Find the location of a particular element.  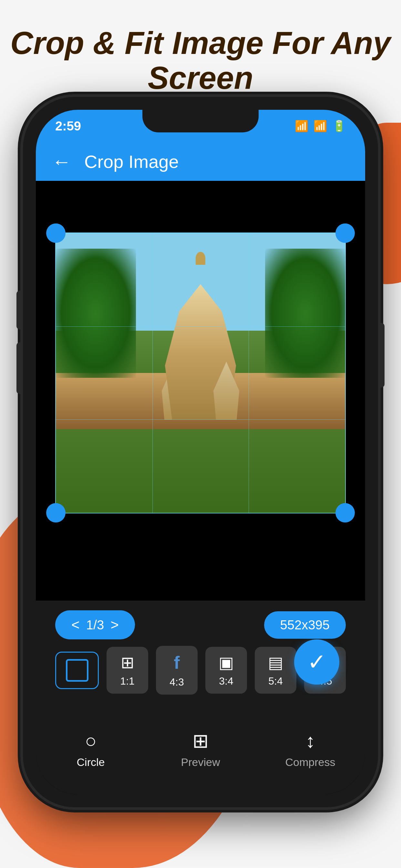

crop-dark-top is located at coordinates (201, 207).